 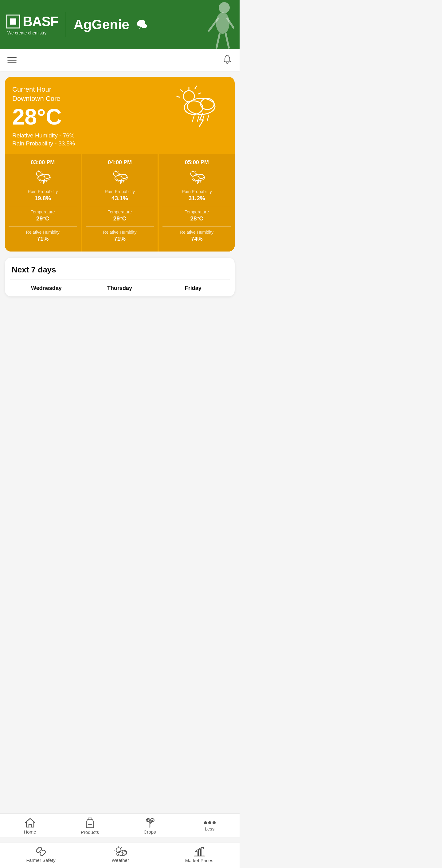 What do you see at coordinates (228, 60) in the screenshot?
I see `notification-bell` at bounding box center [228, 60].